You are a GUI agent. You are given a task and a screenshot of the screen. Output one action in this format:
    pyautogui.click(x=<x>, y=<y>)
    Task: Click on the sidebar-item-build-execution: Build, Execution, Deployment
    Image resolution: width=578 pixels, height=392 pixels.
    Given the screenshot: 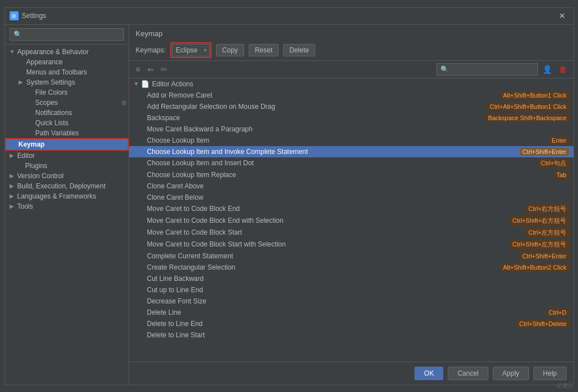 What is the action you would take?
    pyautogui.click(x=67, y=186)
    